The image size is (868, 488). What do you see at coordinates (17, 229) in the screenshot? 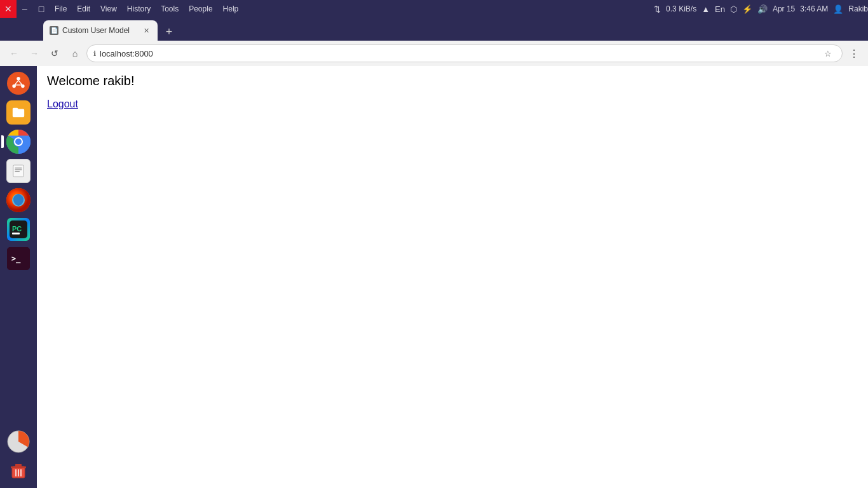
I see `svg-text: PC` at bounding box center [17, 229].